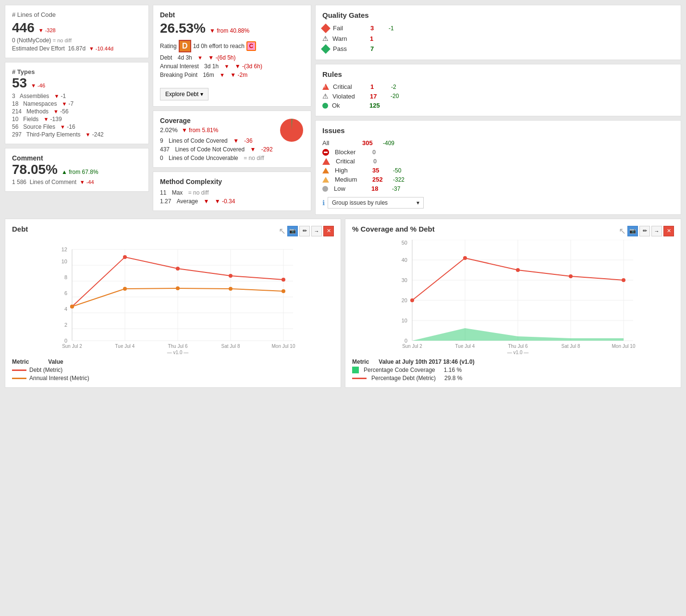  What do you see at coordinates (376, 203) in the screenshot?
I see `group-issues-select: Group issues by rules ▾` at bounding box center [376, 203].